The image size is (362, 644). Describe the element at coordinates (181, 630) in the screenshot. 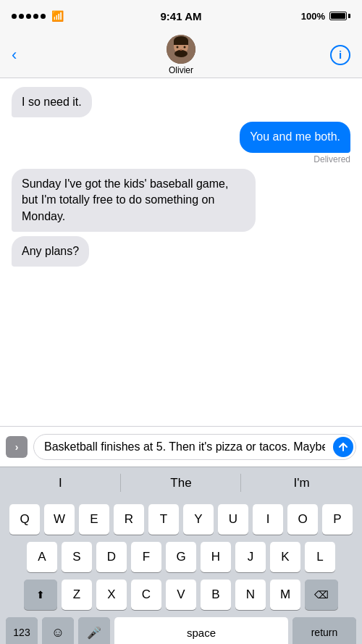

I see `keyboard-row-4: 123 ☺ 🎤 space return` at that location.